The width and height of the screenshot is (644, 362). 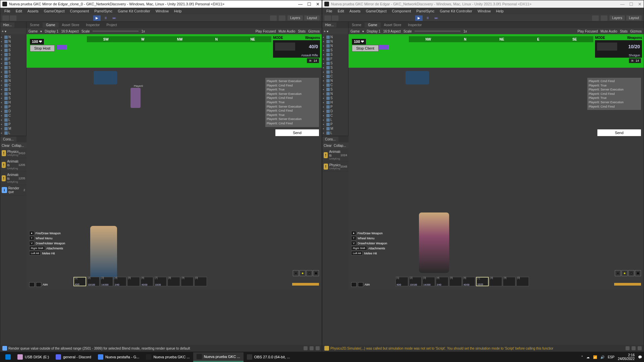 What do you see at coordinates (296, 273) in the screenshot?
I see `ability-1-icon: ✕` at bounding box center [296, 273].